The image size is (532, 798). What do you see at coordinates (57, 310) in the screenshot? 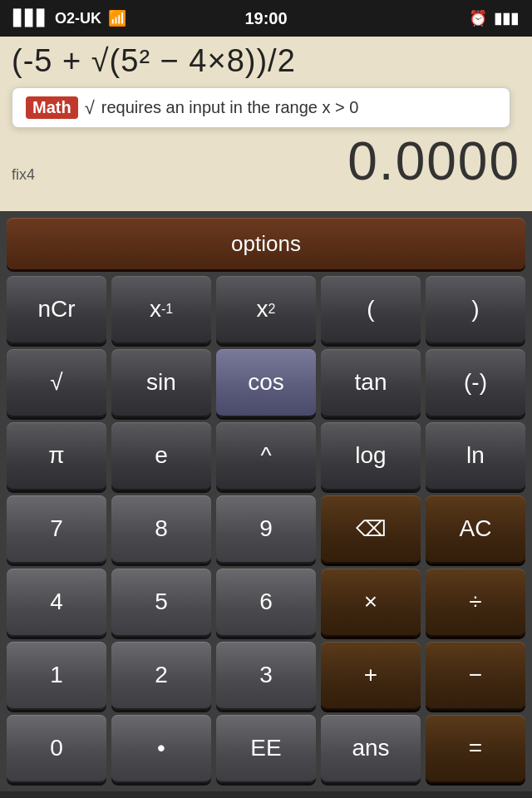
I see `ncr-button: nCr` at bounding box center [57, 310].